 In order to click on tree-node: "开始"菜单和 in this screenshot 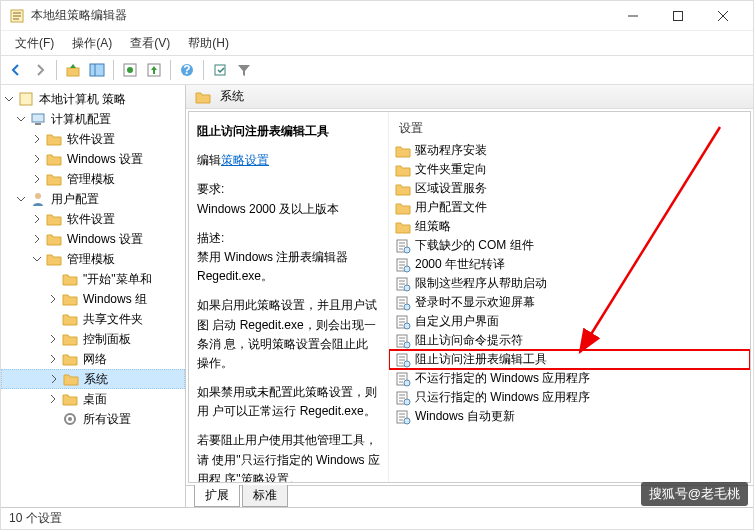, I will do `click(93, 279)`.